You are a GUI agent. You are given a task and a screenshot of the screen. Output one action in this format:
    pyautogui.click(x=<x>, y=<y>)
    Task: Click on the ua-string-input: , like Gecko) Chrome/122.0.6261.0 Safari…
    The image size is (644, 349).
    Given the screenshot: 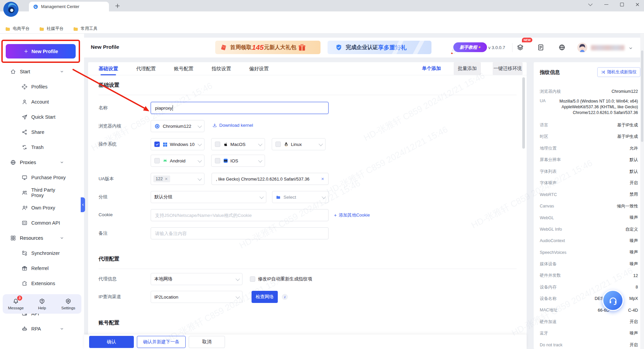 What is the action you would take?
    pyautogui.click(x=270, y=179)
    